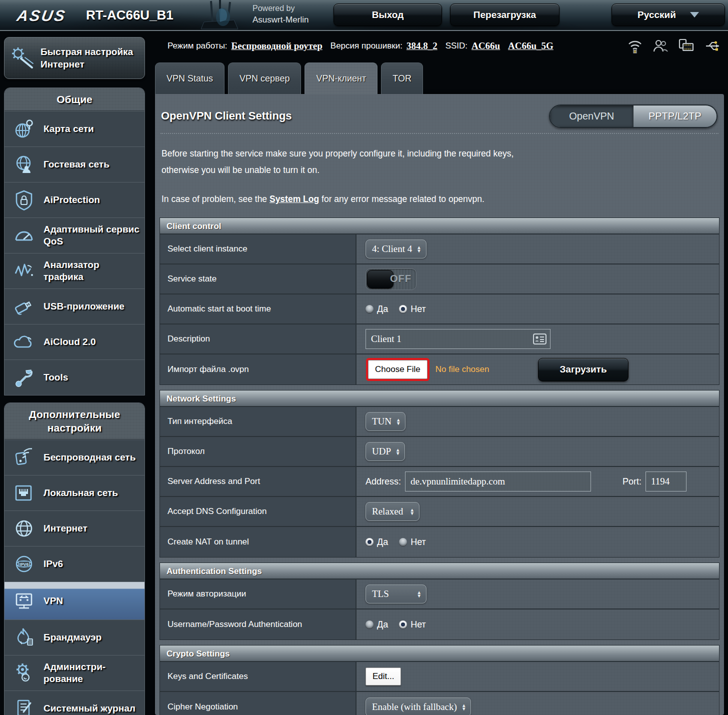 The width and height of the screenshot is (728, 715). I want to click on ethernet-port-icon, so click(24, 493).